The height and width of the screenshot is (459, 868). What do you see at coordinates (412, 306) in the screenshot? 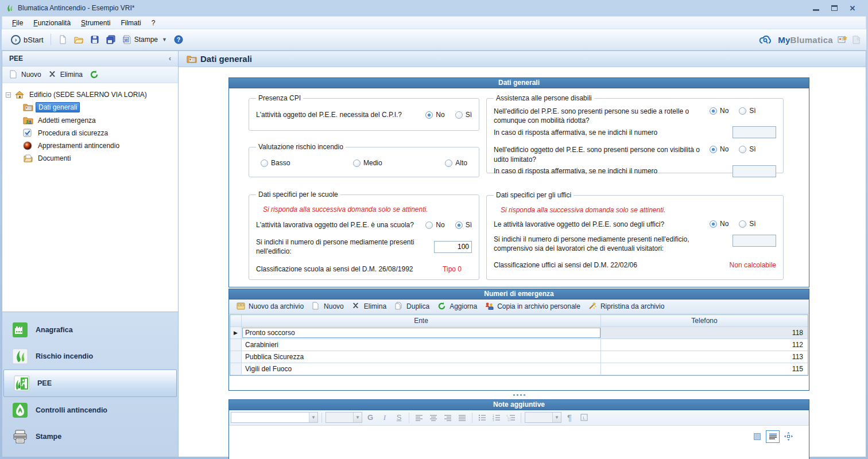
I see `em-duplica-button: Duplica` at bounding box center [412, 306].